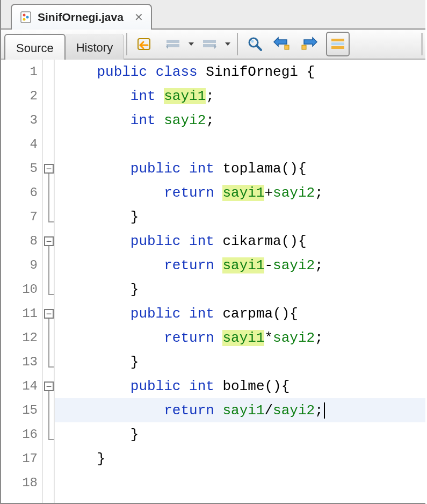  I want to click on line-number: 8, so click(34, 241).